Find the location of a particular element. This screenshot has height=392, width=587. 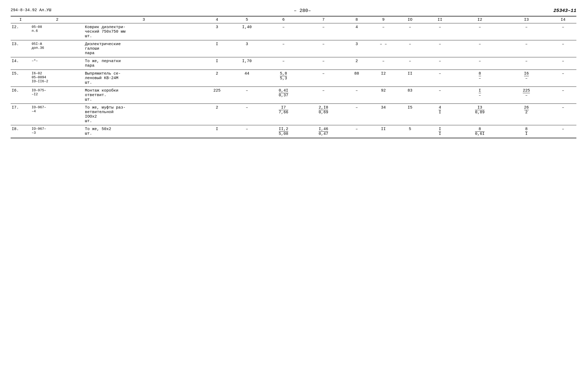

table-row: I5.I6–02 05–0094 IO–II6–2Выпрямитель се-… is located at coordinates (294, 78).